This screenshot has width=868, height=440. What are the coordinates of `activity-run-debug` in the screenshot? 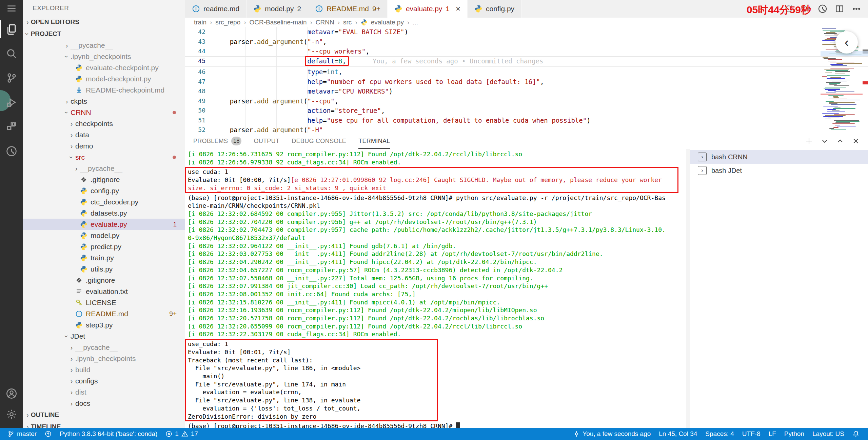 It's located at (12, 102).